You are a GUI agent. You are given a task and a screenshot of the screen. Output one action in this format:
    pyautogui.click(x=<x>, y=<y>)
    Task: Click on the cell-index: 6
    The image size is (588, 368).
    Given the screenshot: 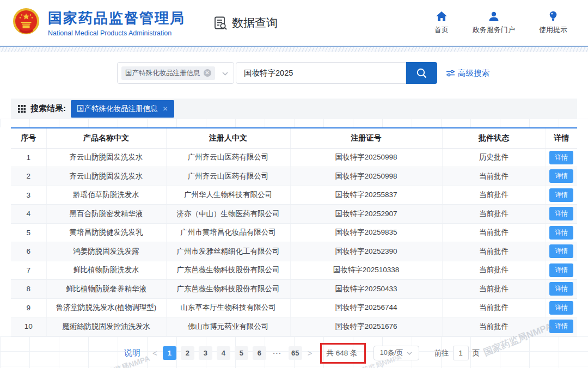 What is the action you would take?
    pyautogui.click(x=28, y=252)
    